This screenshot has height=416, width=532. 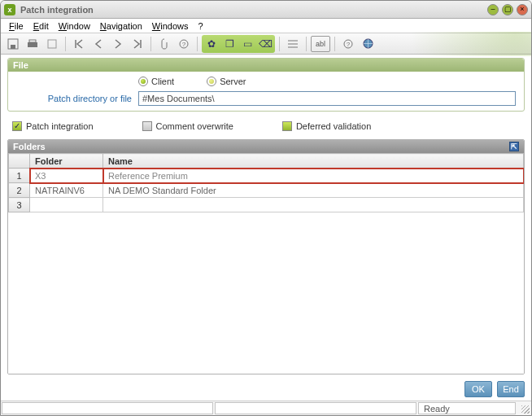 What do you see at coordinates (314, 161) in the screenshot?
I see `col-name: Name` at bounding box center [314, 161].